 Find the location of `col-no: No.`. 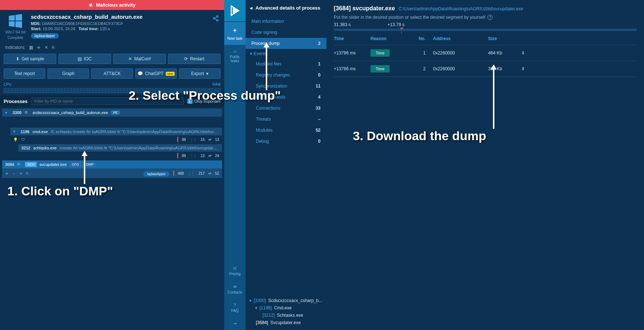

col-no: No. is located at coordinates (416, 39).